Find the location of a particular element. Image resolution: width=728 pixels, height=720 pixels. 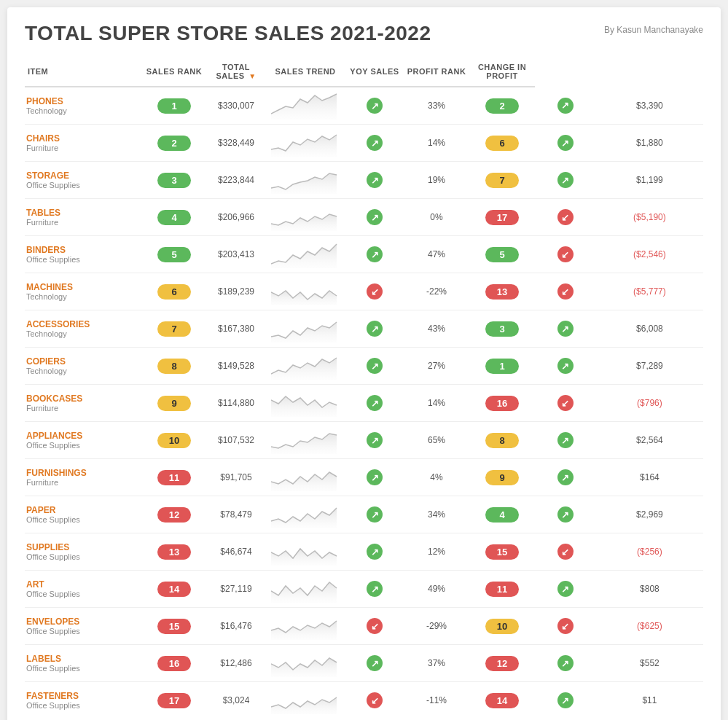

yoy-value-cell: 47% is located at coordinates (437, 255).